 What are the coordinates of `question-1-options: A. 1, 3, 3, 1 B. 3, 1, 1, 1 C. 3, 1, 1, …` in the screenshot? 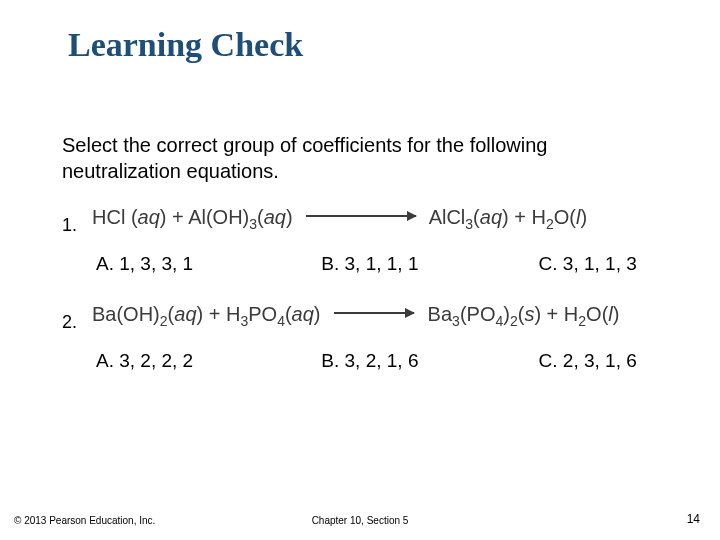 It's located at (396, 264).